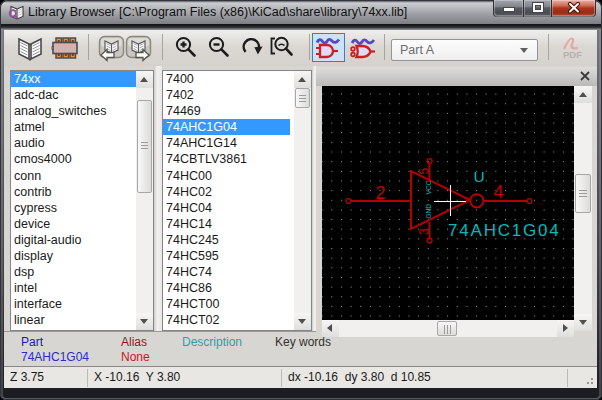 This screenshot has width=602, height=400. What do you see at coordinates (424, 172) in the screenshot?
I see `svg-text: 5` at bounding box center [424, 172].